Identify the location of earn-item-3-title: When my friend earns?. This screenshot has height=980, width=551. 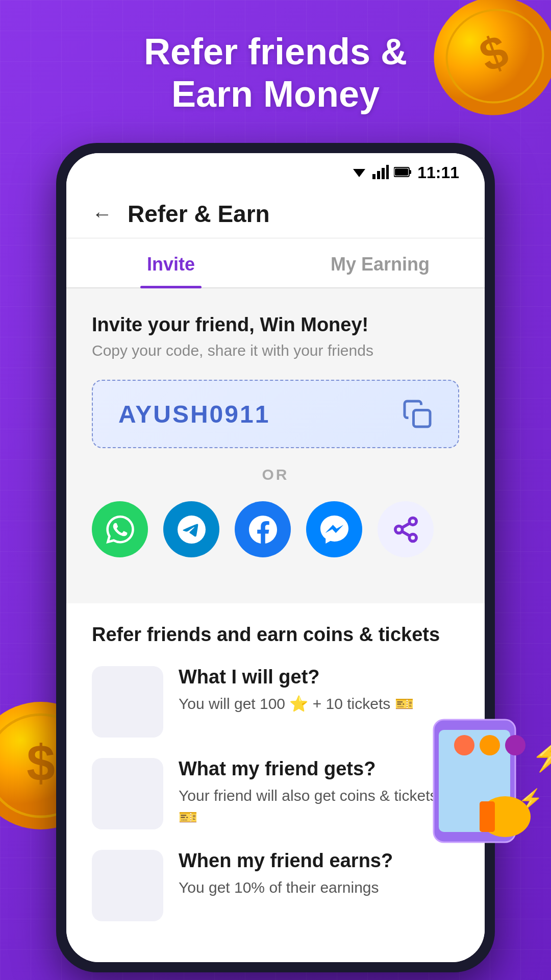
(319, 861).